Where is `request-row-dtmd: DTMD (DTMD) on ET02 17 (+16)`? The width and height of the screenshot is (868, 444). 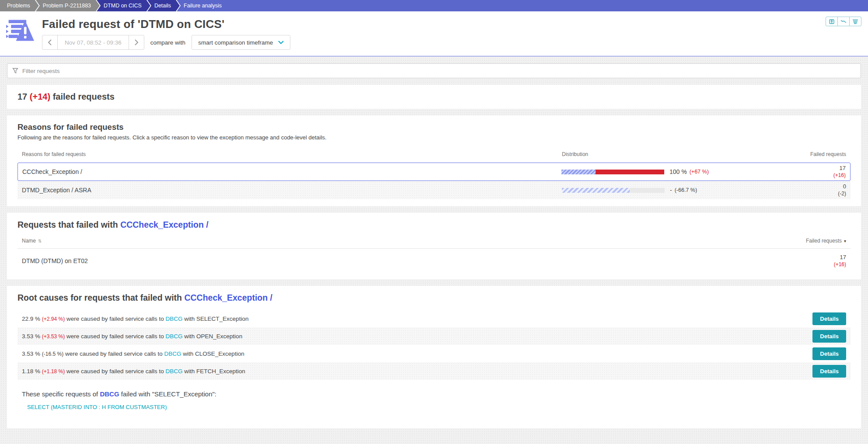
request-row-dtmd: DTMD (DTMD) on ET02 17 (+16) is located at coordinates (434, 260).